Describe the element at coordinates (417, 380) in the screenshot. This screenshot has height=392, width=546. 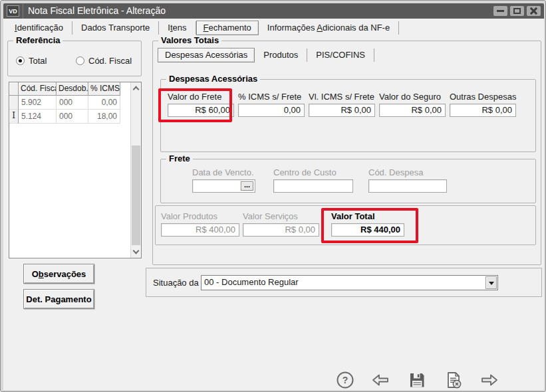
I see `save-button` at that location.